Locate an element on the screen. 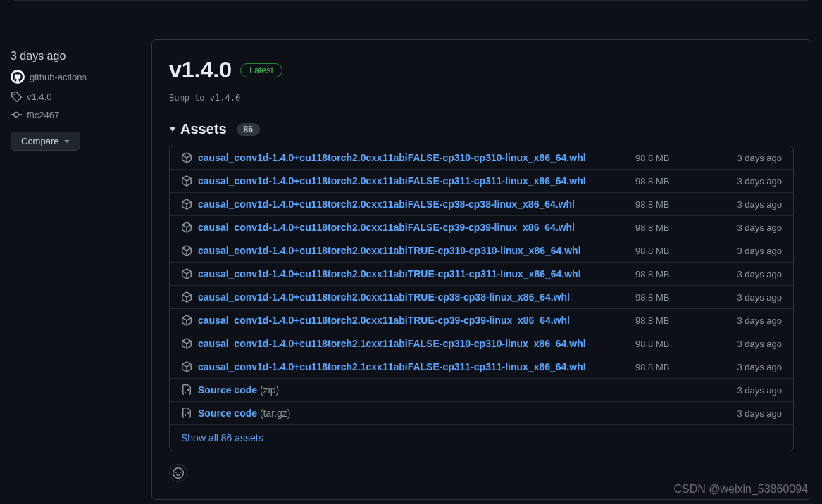  asset-row: Source code (tar.gz)3 days ago is located at coordinates (482, 414).